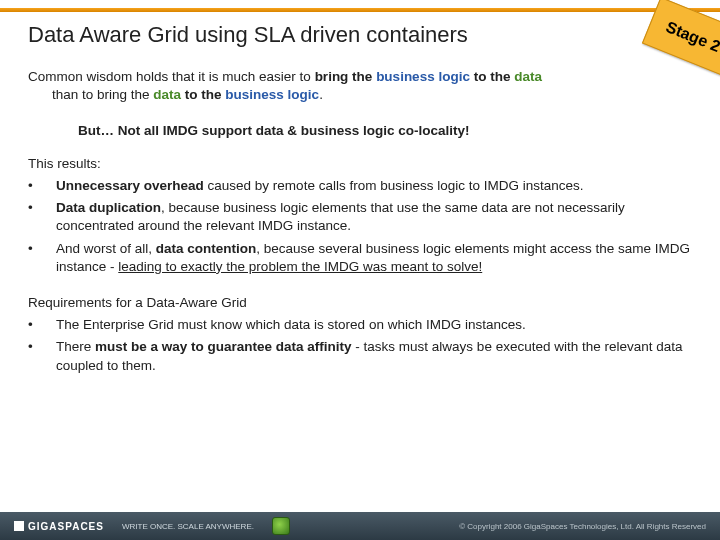  What do you see at coordinates (248, 35) in the screenshot?
I see `slide-title: Data Aware Grid using SLA driven contain…` at bounding box center [248, 35].